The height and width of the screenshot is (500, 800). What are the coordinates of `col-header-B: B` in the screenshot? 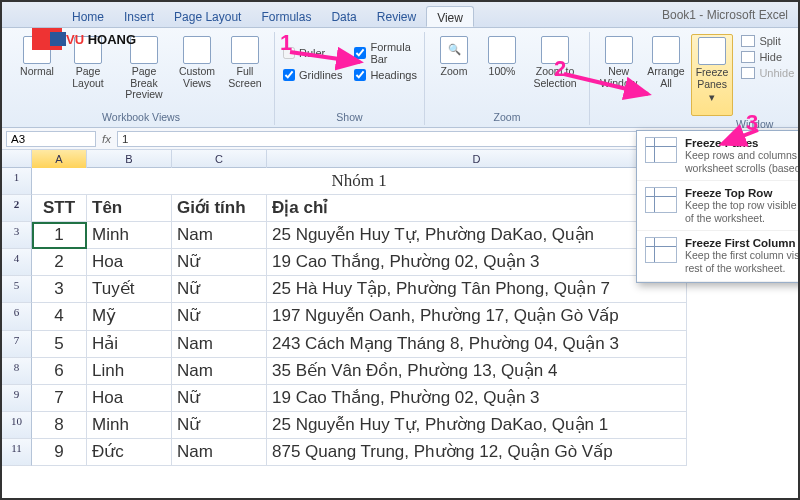 It's located at (130, 159).